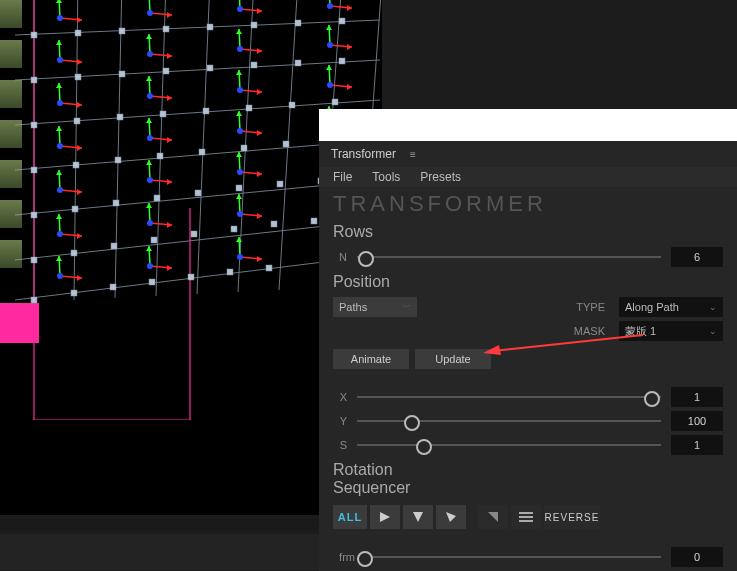  What do you see at coordinates (344, 557) in the screenshot?
I see `frm-label: frm` at bounding box center [344, 557].